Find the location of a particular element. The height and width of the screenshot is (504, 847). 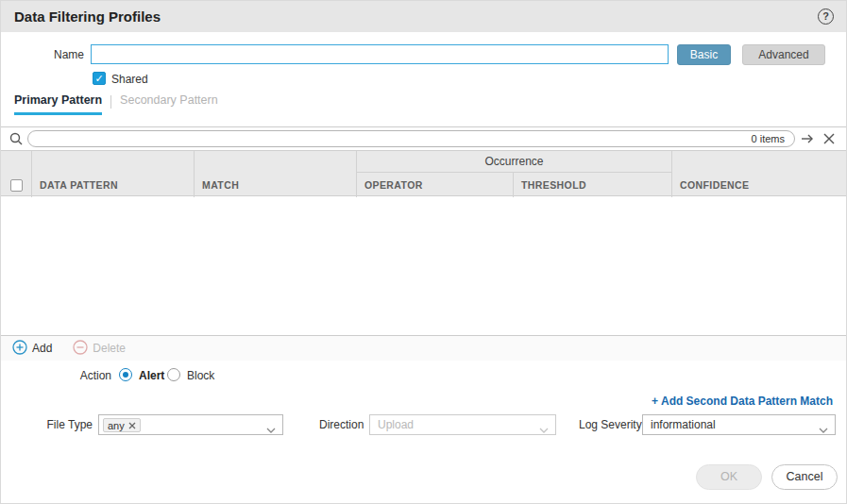

tab-divider is located at coordinates (111, 102).